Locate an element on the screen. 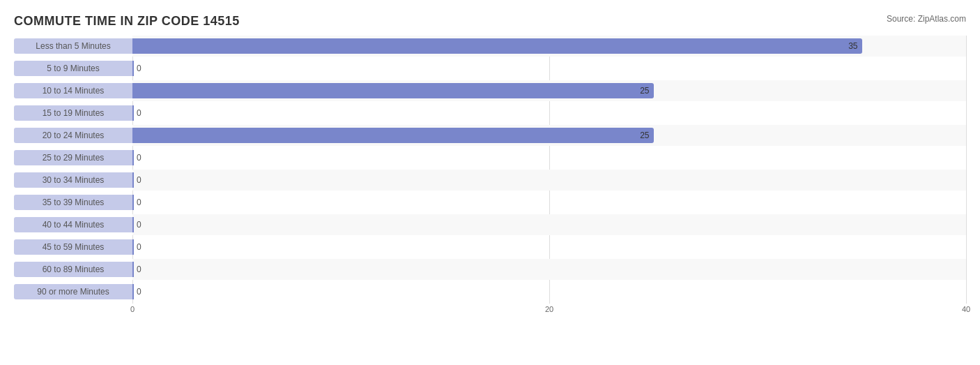 Image resolution: width=980 pixels, height=365 pixels. bar-label: 15 to 19 Minutes is located at coordinates (73, 113).